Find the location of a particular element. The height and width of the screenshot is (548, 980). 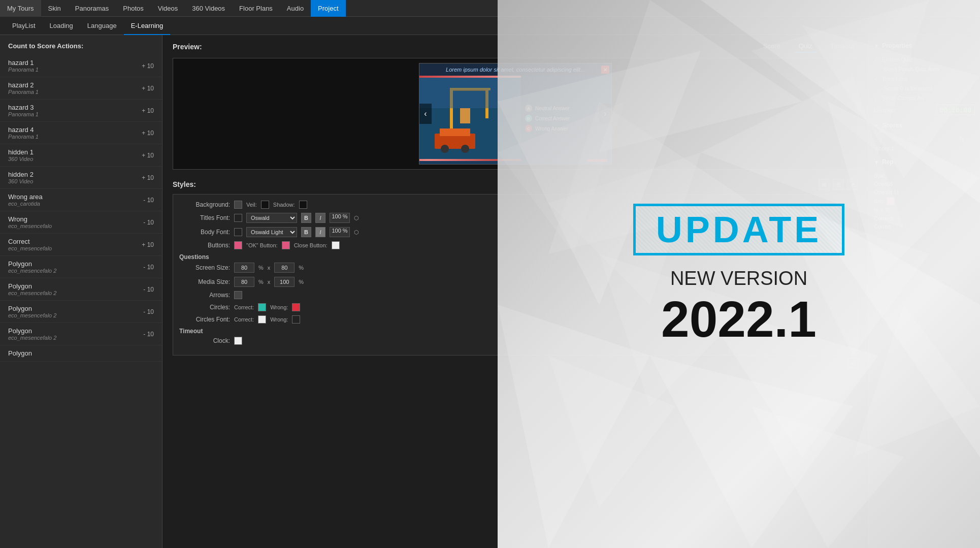

titles-percent-stepper: ⬡ is located at coordinates (356, 218).